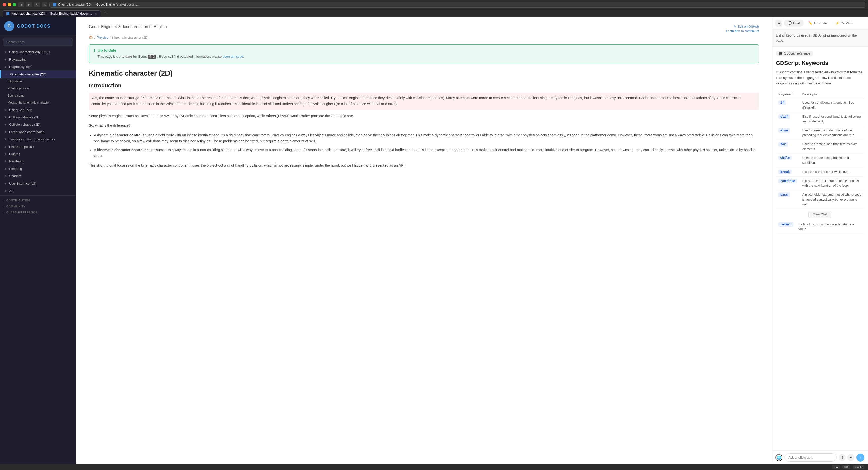 This screenshot has height=470, width=868. What do you see at coordinates (427, 138) in the screenshot?
I see `bullet-item-dynamic: A dynamic character controller uses a ri…` at bounding box center [427, 138].